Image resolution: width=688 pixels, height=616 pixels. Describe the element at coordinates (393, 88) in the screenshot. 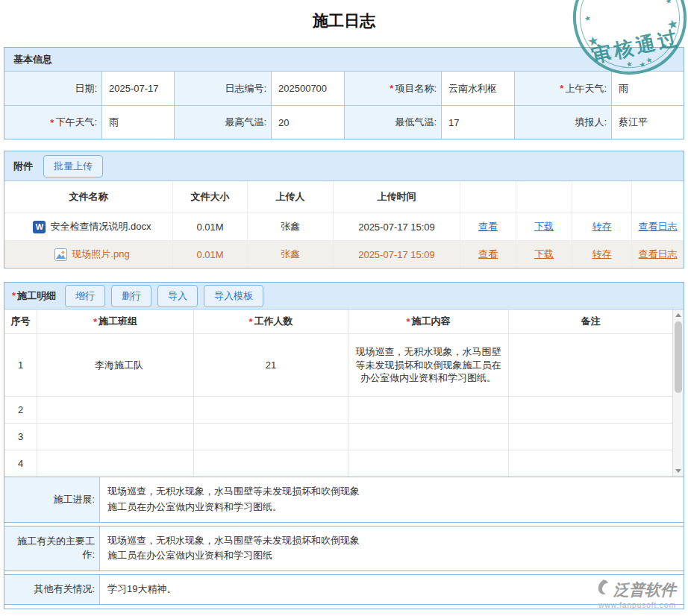

I see `project-name-label: *项目名称:` at that location.